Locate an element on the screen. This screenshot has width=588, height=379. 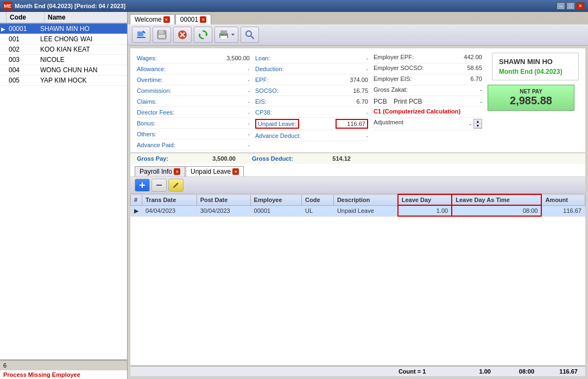
minimize-button: ─ is located at coordinates (561, 6).